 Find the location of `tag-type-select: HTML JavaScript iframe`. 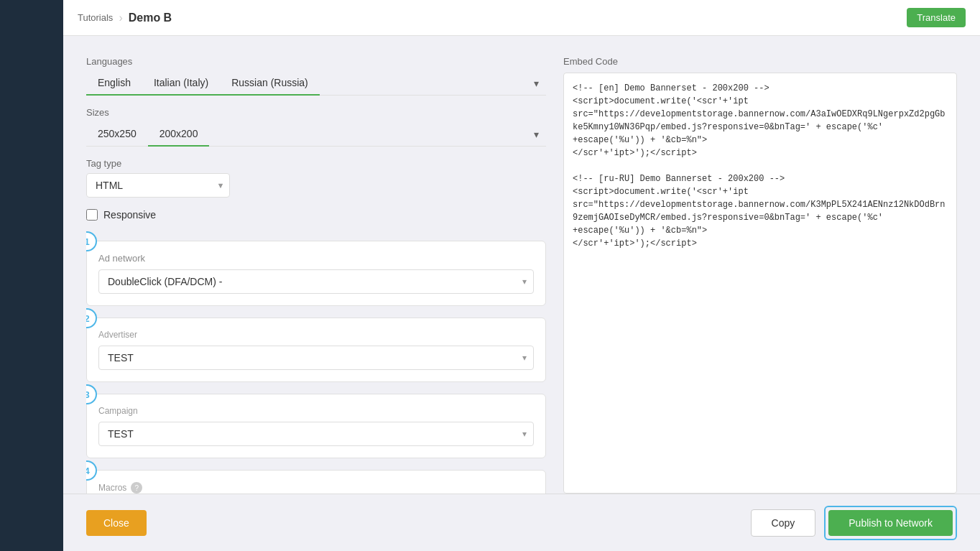

tag-type-select: HTML JavaScript iframe is located at coordinates (158, 185).